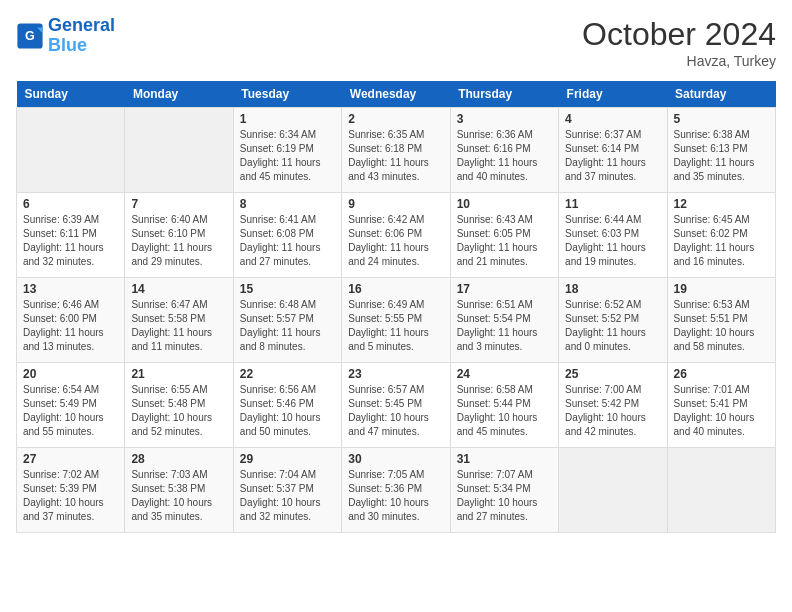  I want to click on day-number: 4, so click(612, 119).